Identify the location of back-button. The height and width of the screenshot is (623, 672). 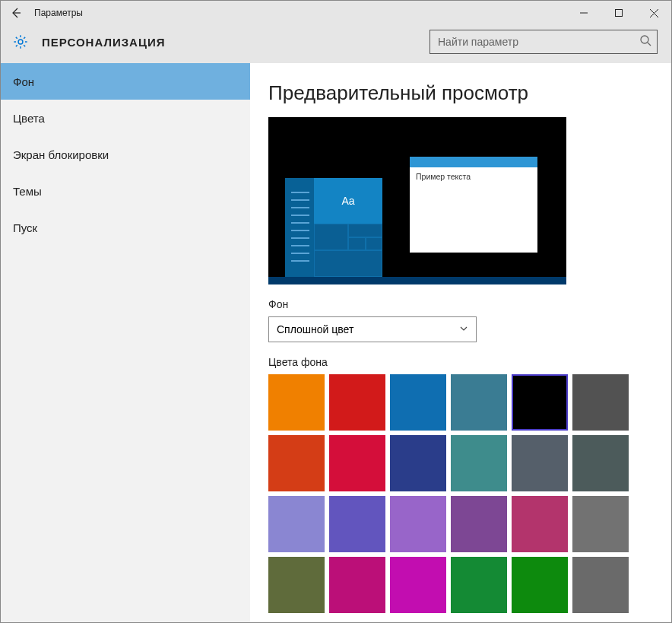
(16, 13).